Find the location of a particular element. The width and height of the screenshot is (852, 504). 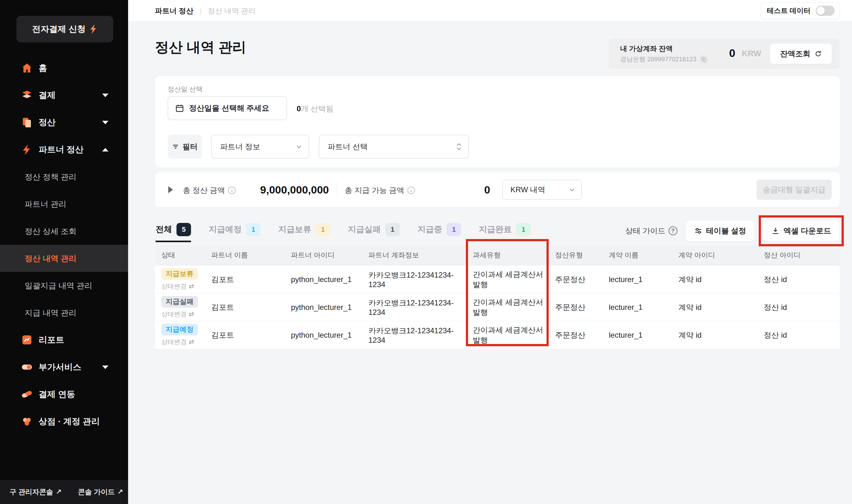

test-data-toggle is located at coordinates (825, 11).